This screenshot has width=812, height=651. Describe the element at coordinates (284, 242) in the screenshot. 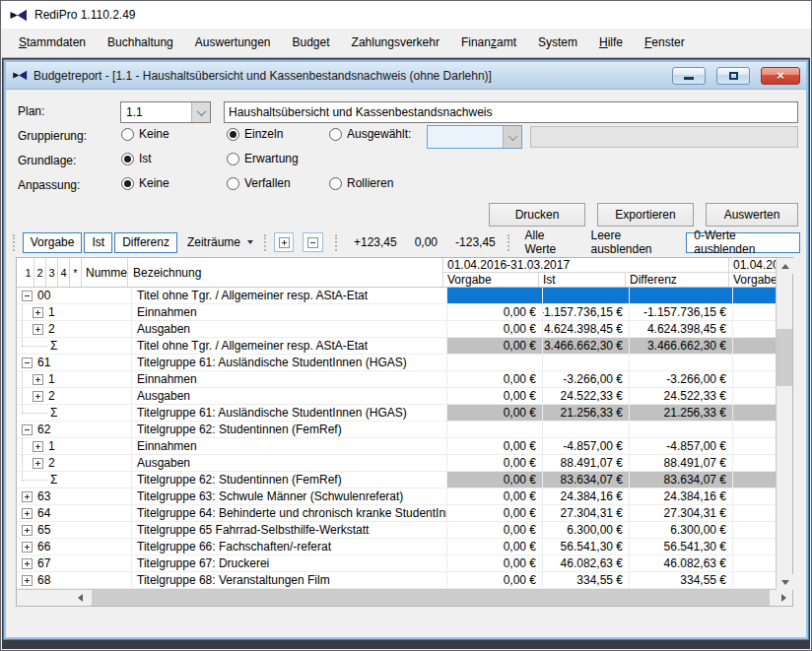

I see `expand-all-button` at that location.